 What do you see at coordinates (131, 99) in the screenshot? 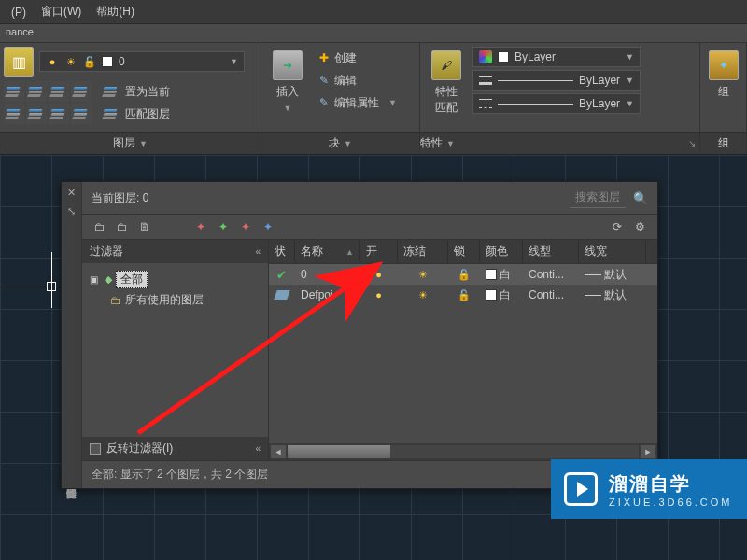
I see `ribbon-panel-layer: ▥ ● ☀ 🔓 0 ▼` at bounding box center [131, 99].